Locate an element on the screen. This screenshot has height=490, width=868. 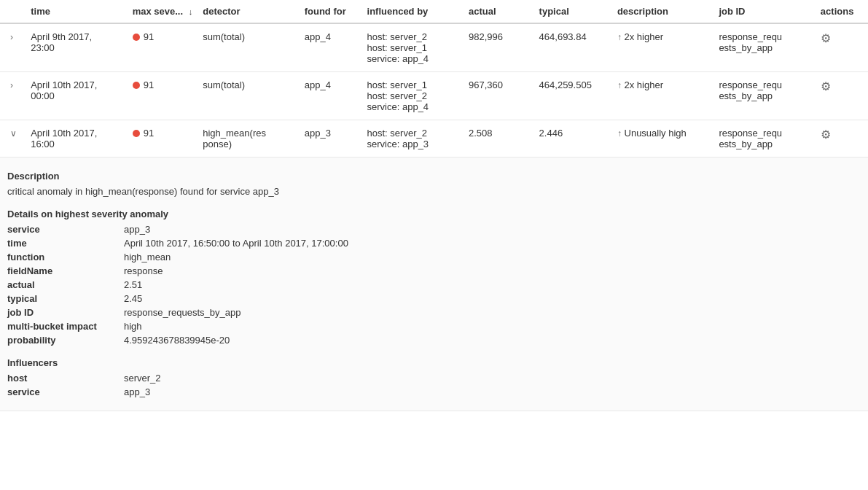
influenced-by-cell-row2: host: server_1 host: server_2 service: a… is located at coordinates (411, 96).